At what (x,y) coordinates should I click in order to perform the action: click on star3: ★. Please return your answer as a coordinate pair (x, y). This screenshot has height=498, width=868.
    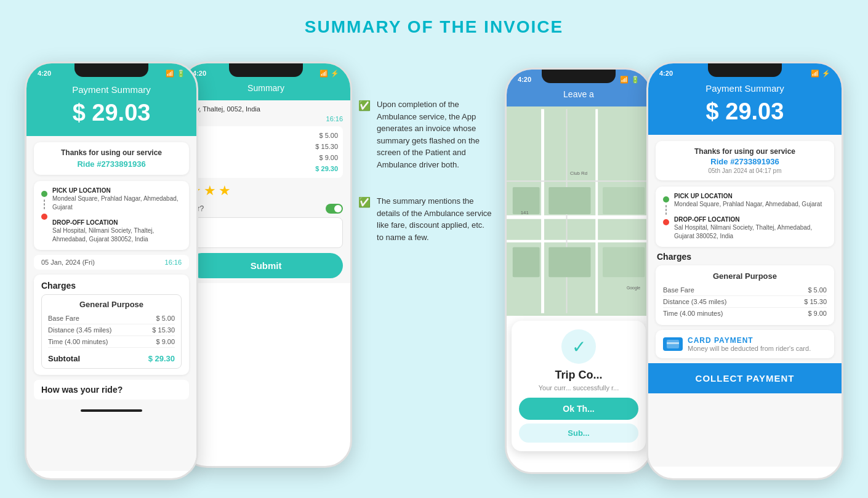
    Looking at the image, I should click on (225, 191).